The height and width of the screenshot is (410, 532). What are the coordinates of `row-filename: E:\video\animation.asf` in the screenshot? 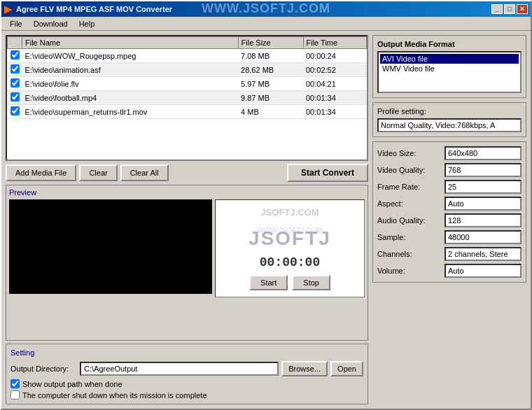 It's located at (130, 70).